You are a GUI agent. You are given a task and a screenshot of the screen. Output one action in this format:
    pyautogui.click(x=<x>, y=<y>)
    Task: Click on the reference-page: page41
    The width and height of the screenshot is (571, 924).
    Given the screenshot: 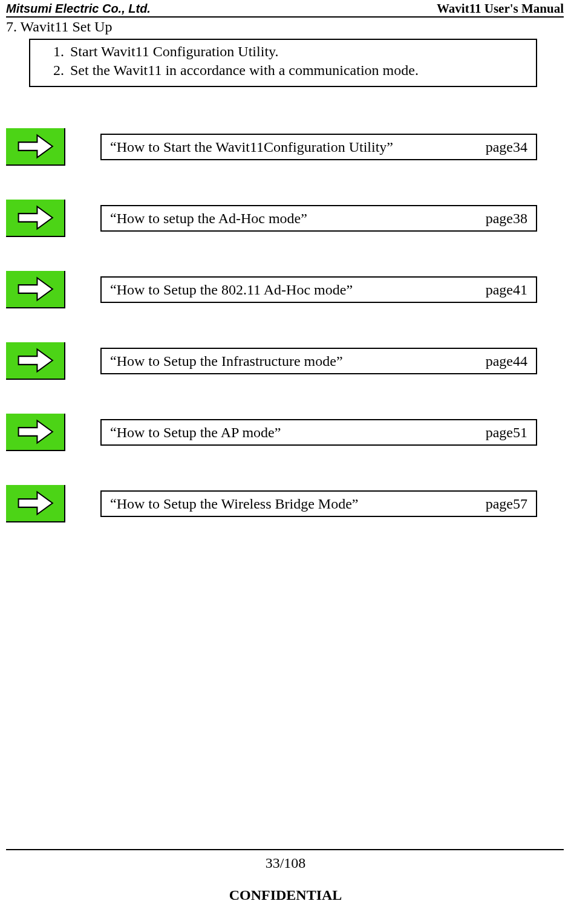 What is the action you would take?
    pyautogui.click(x=507, y=290)
    